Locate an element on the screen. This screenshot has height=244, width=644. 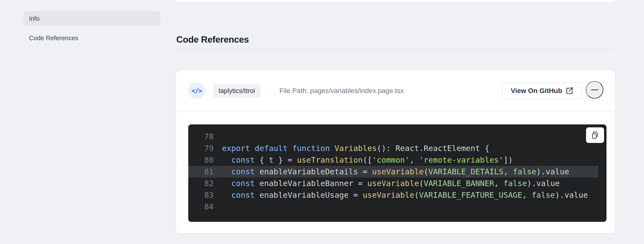
line-number: 80 is located at coordinates (201, 160).